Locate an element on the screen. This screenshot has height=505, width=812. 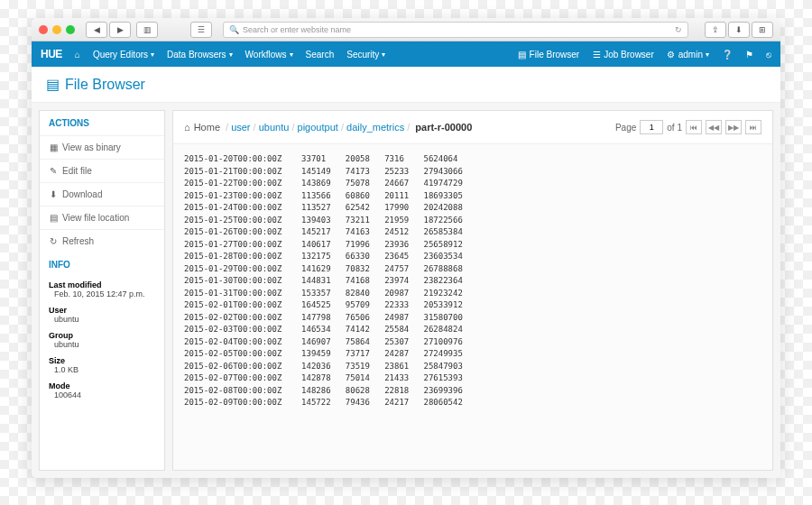
titlebar: ◀ ▶ ▥ ☰ 🔍 Search or enter website name ↻… is located at coordinates (406, 30).